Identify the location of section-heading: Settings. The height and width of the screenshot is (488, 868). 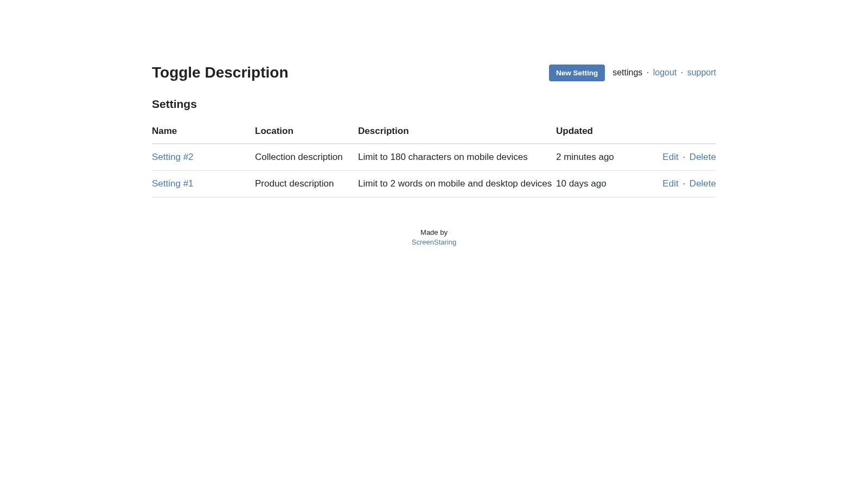
(434, 104).